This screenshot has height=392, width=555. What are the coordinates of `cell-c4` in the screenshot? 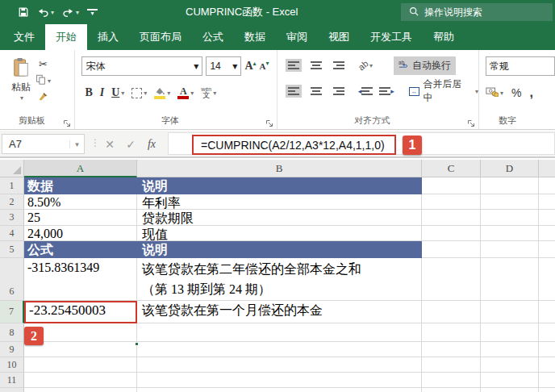 It's located at (452, 234).